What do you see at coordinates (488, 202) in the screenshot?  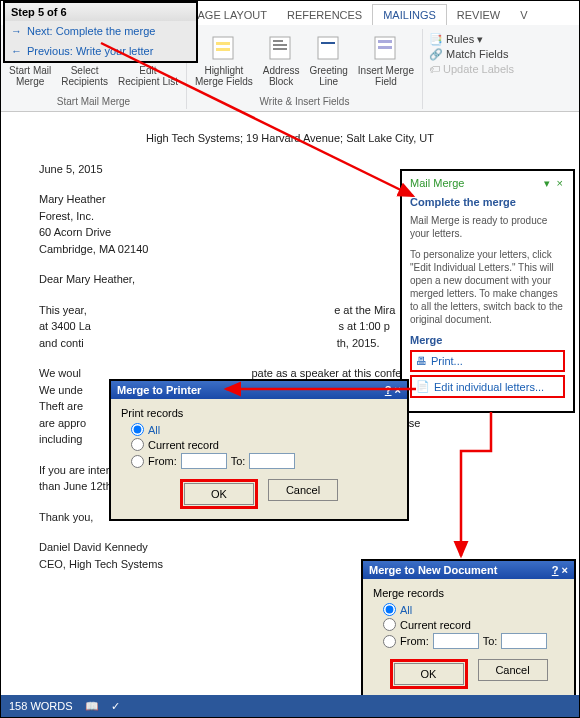 I see `pane-subtitle: Complete the merge` at bounding box center [488, 202].